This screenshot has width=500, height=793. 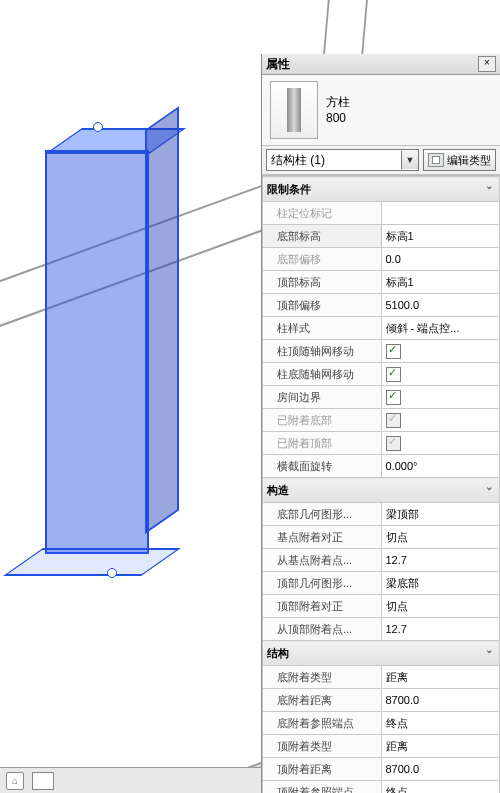 What do you see at coordinates (322, 770) in the screenshot?
I see `prop-label: 顶附着距离` at bounding box center [322, 770].